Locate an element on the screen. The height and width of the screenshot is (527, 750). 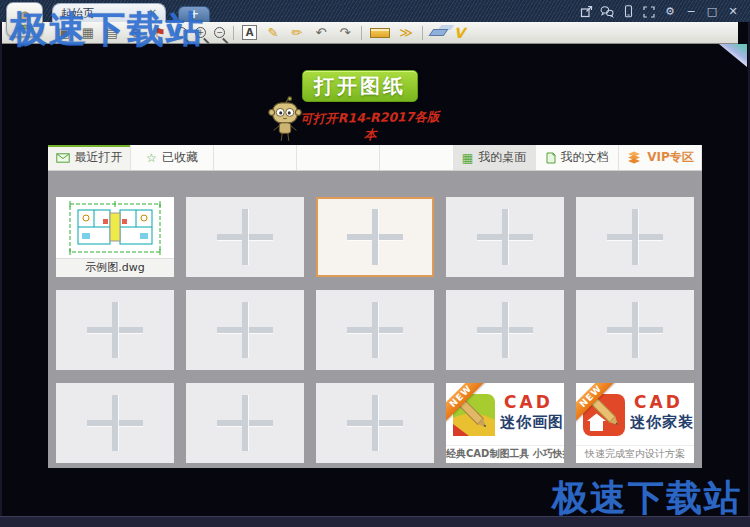
promo-product-text: 迷你家装 is located at coordinates (662, 422).